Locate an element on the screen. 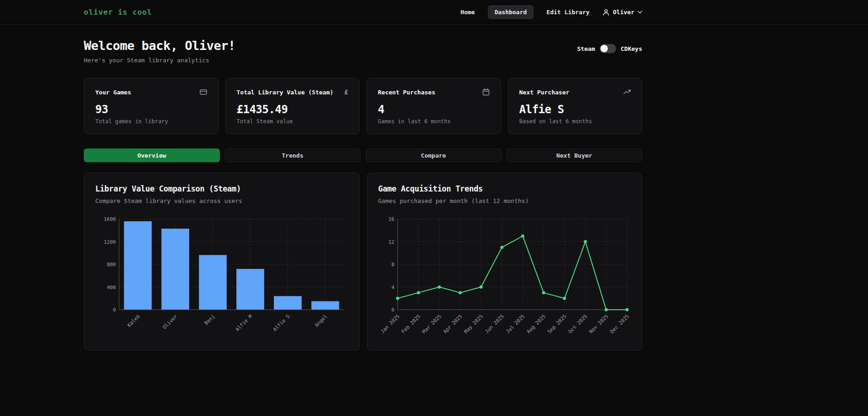 The height and width of the screenshot is (416, 868). nav-item-edit-library: Edit Library is located at coordinates (568, 12).